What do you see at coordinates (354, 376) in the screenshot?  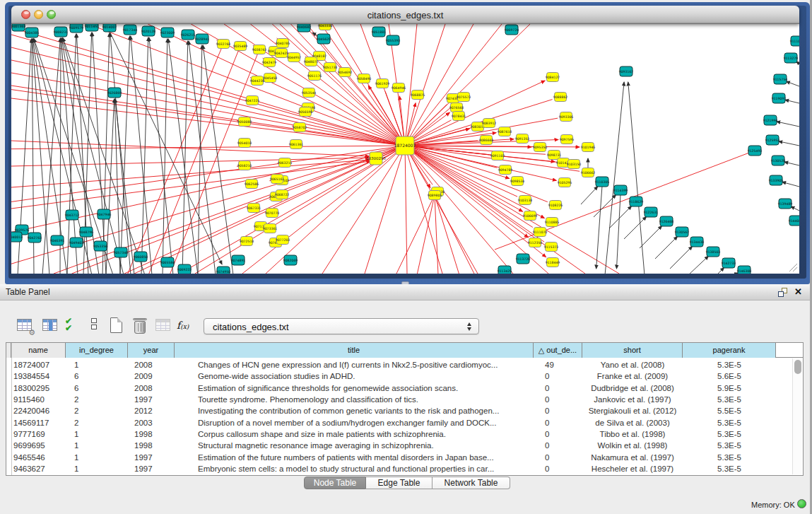 I see `cell-title: Genome-wide association studies in ADHD.` at bounding box center [354, 376].